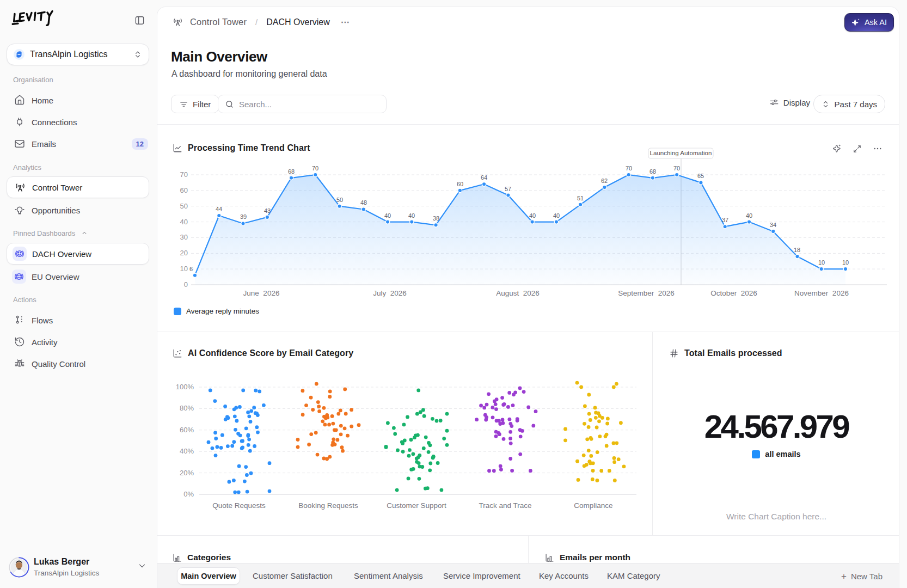 This screenshot has width=907, height=588. I want to click on svg-text: November 2026, so click(822, 293).